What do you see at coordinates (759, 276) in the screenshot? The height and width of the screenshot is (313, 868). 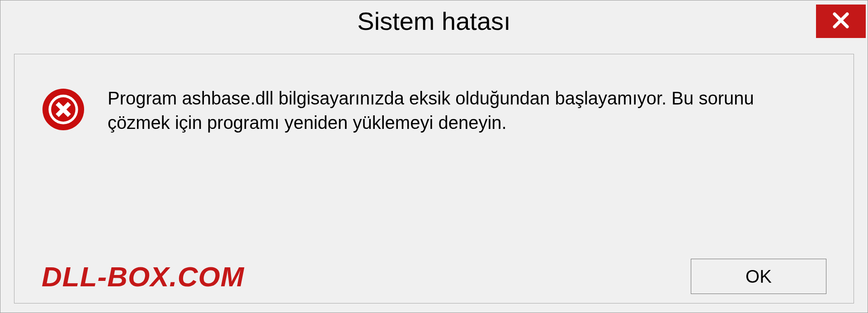 I see `ok-button: OK` at bounding box center [759, 276].